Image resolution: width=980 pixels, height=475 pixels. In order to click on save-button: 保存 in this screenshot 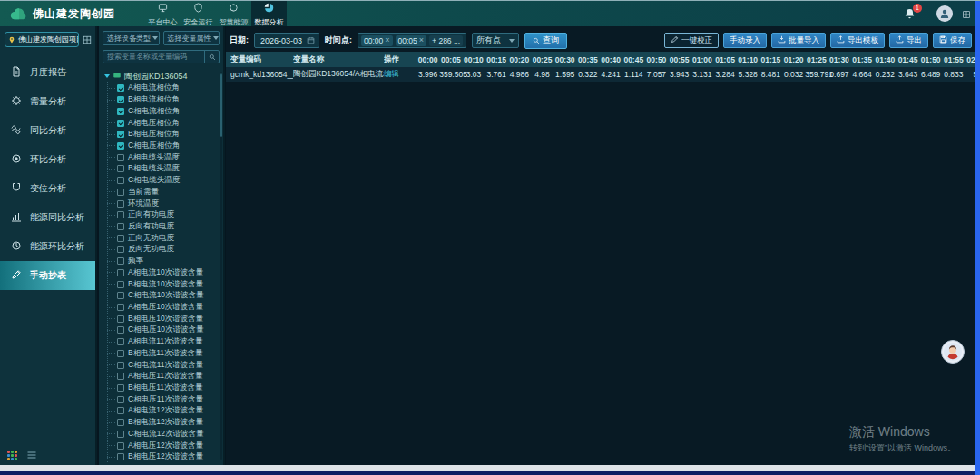, I will do `click(953, 40)`.